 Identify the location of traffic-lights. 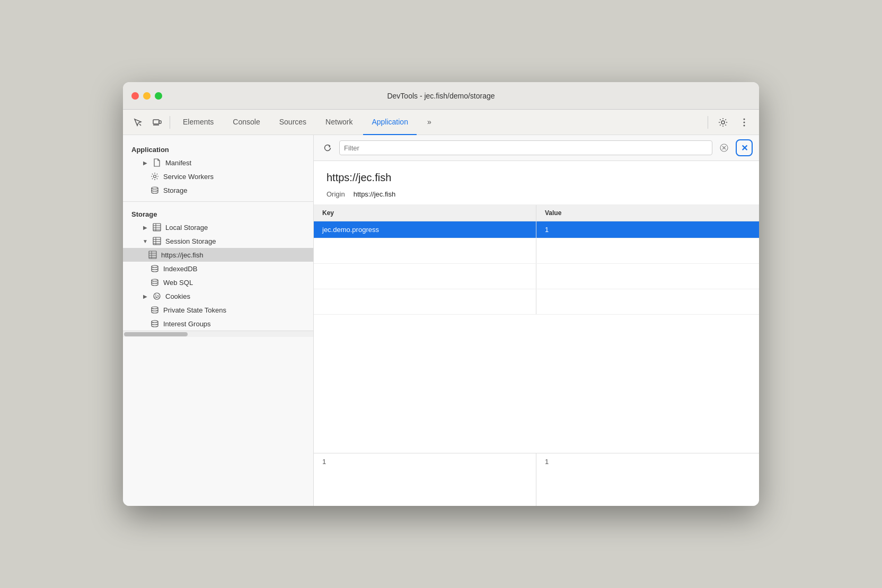
(147, 96).